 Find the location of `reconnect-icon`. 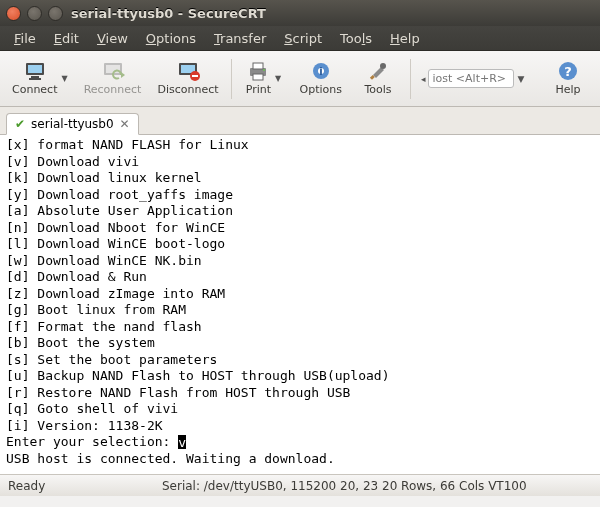

reconnect-icon is located at coordinates (113, 71).